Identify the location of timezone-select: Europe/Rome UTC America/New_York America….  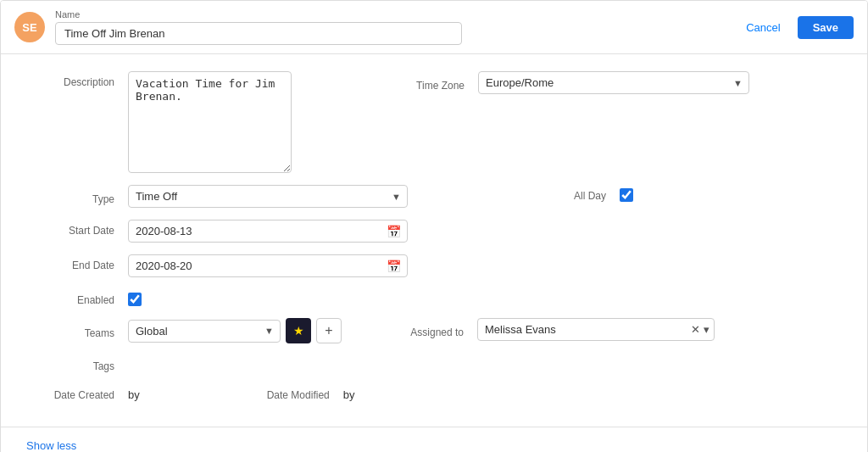
(614, 83).